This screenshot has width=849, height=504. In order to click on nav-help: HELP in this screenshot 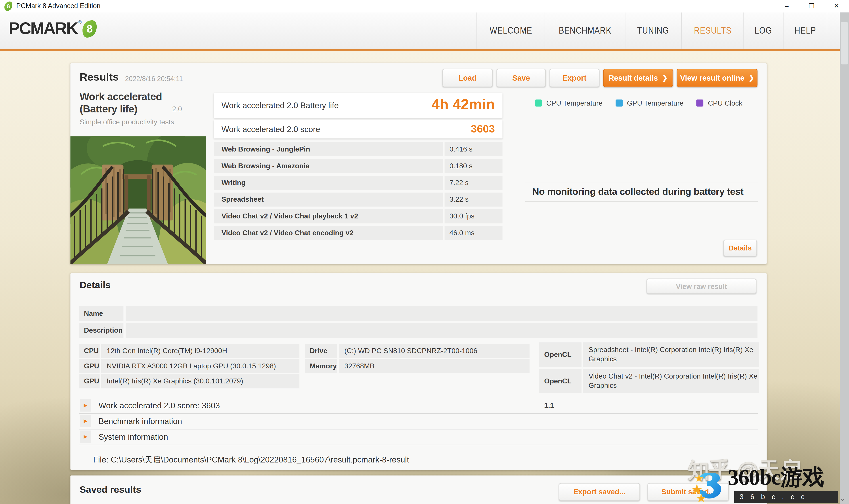, I will do `click(805, 31)`.